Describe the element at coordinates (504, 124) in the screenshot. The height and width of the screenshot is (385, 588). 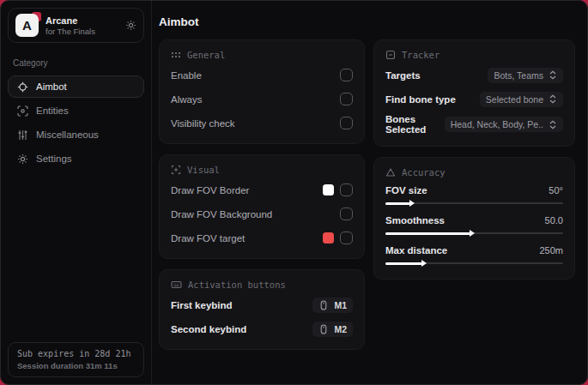
I see `bones-selected-dropdown: Head, Neck, Body, Pe..` at that location.